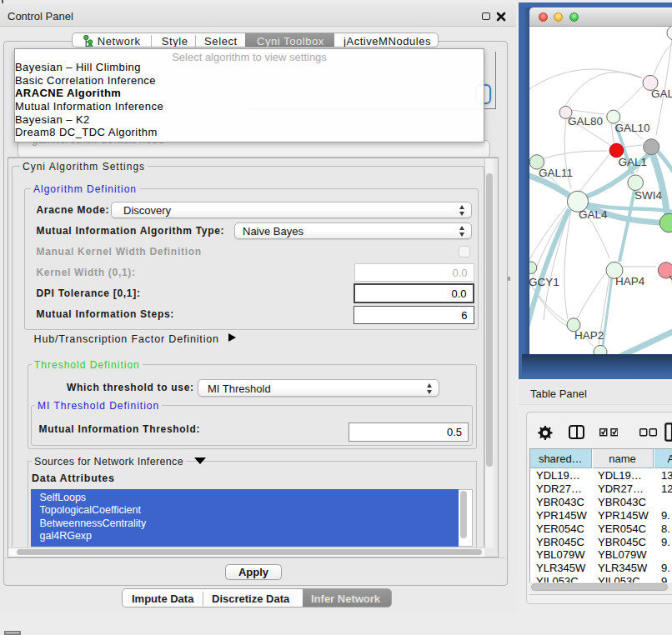 Image resolution: width=672 pixels, height=635 pixels. Describe the element at coordinates (555, 173) in the screenshot. I see `svg-text: GAL11` at that location.